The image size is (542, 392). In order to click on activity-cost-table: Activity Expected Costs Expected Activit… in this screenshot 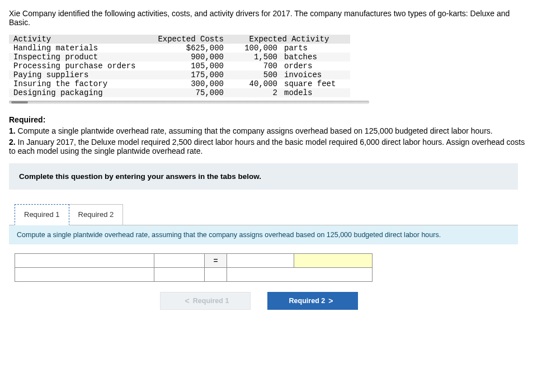, I will do `click(180, 66)`.